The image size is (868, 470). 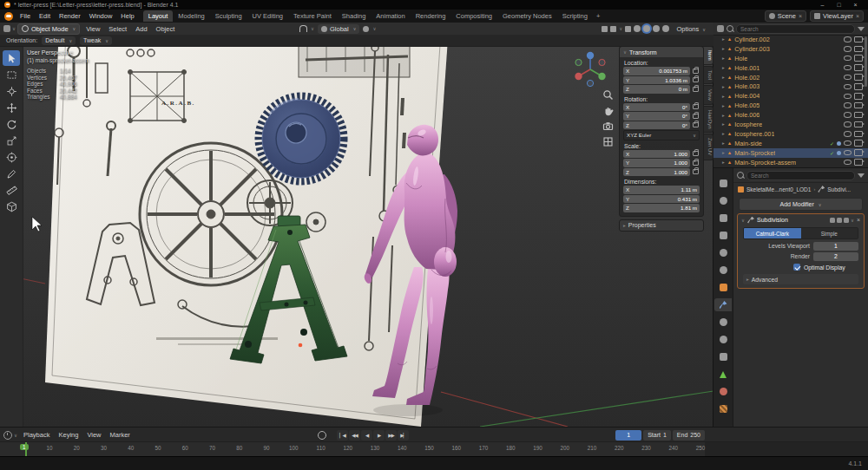 I want to click on material-tab, so click(x=723, y=392).